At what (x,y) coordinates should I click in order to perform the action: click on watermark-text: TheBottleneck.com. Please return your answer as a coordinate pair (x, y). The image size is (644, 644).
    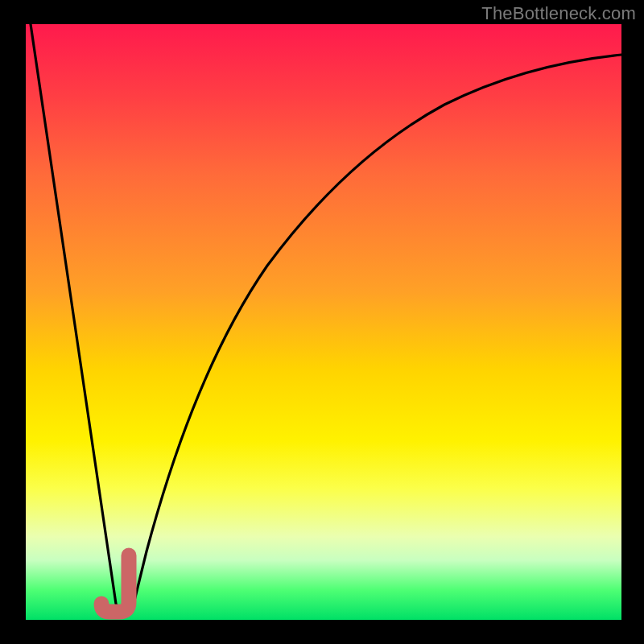
    Looking at the image, I should click on (559, 14).